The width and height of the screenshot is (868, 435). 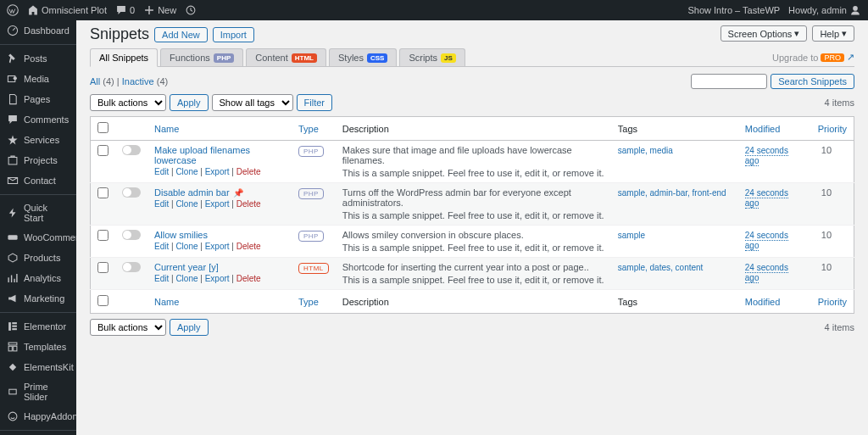 What do you see at coordinates (38, 392) in the screenshot?
I see `sidebar-item-primeslider: Prime Slider` at bounding box center [38, 392].